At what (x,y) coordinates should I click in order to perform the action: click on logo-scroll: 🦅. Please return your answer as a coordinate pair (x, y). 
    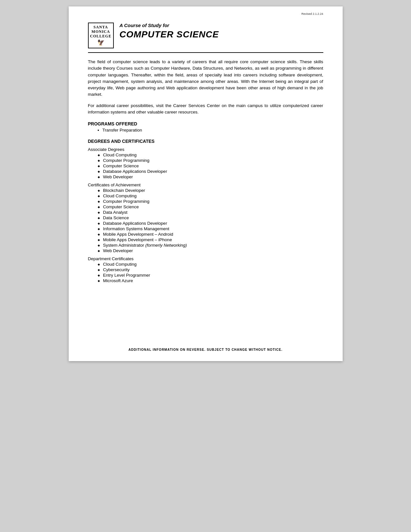
    Looking at the image, I should click on (101, 43).